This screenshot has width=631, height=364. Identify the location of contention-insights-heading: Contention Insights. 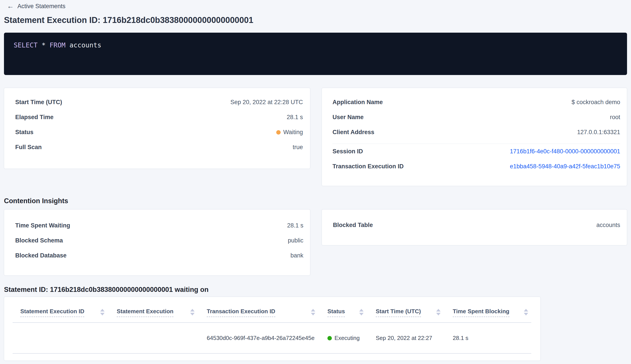
(316, 201).